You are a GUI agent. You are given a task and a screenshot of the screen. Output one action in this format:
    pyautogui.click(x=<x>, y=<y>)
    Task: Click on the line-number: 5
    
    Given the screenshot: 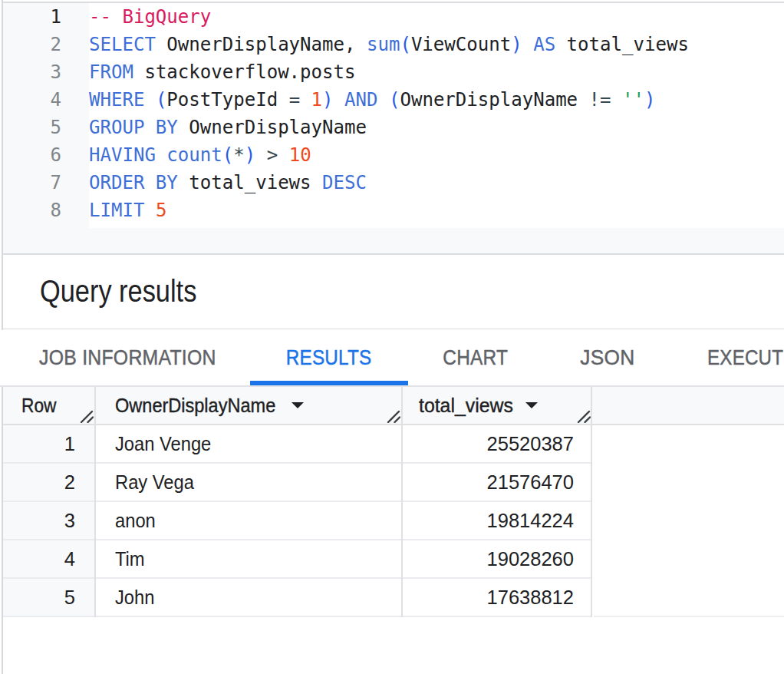 What is the action you would take?
    pyautogui.click(x=32, y=127)
    